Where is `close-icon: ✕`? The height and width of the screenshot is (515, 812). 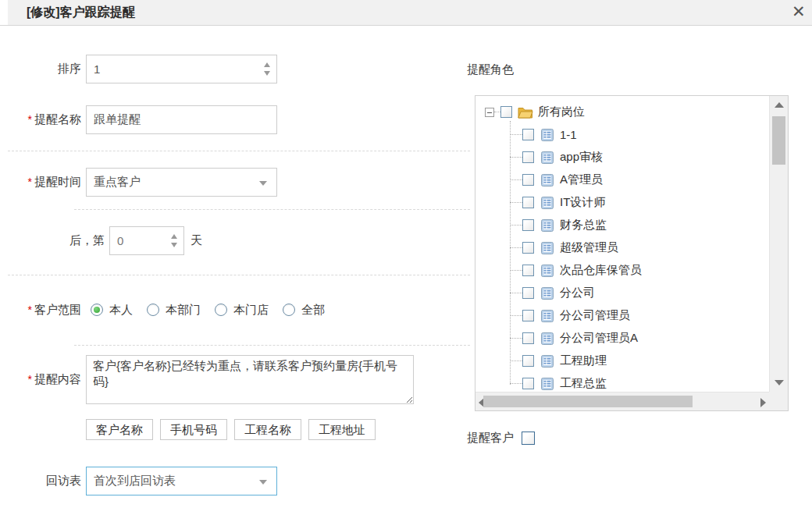
close-icon: ✕ is located at coordinates (802, 12).